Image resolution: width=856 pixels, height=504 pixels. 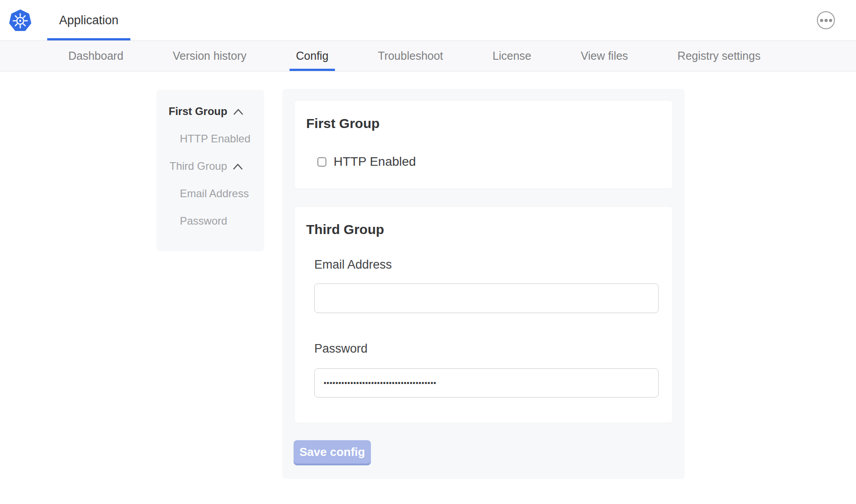 I want to click on save-config-button: Save config, so click(x=332, y=452).